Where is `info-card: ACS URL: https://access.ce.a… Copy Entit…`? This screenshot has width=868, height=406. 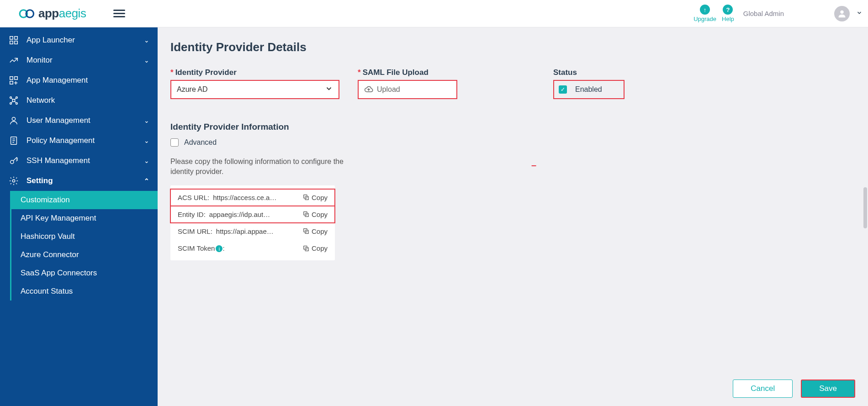
info-card: ACS URL: https://access.ce.a… Copy Entit… is located at coordinates (253, 223).